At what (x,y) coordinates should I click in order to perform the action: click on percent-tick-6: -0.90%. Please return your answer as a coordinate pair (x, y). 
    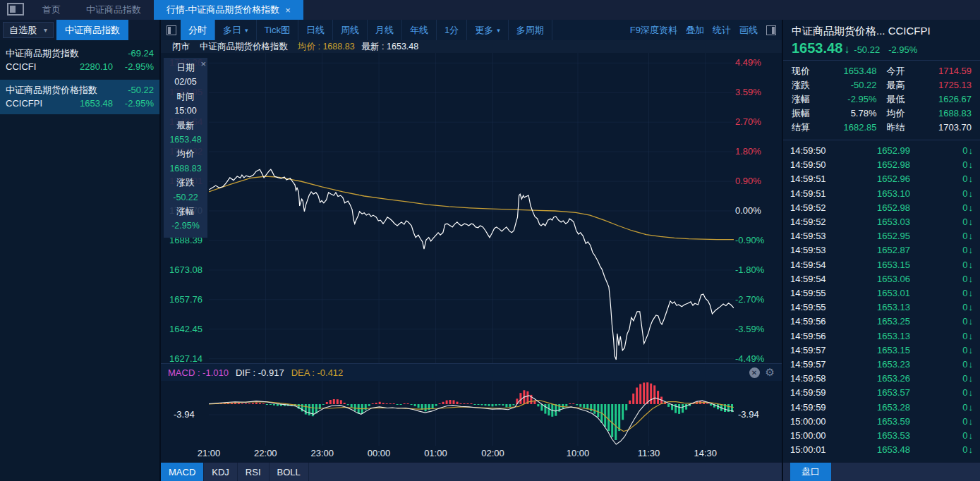
    Looking at the image, I should click on (749, 240).